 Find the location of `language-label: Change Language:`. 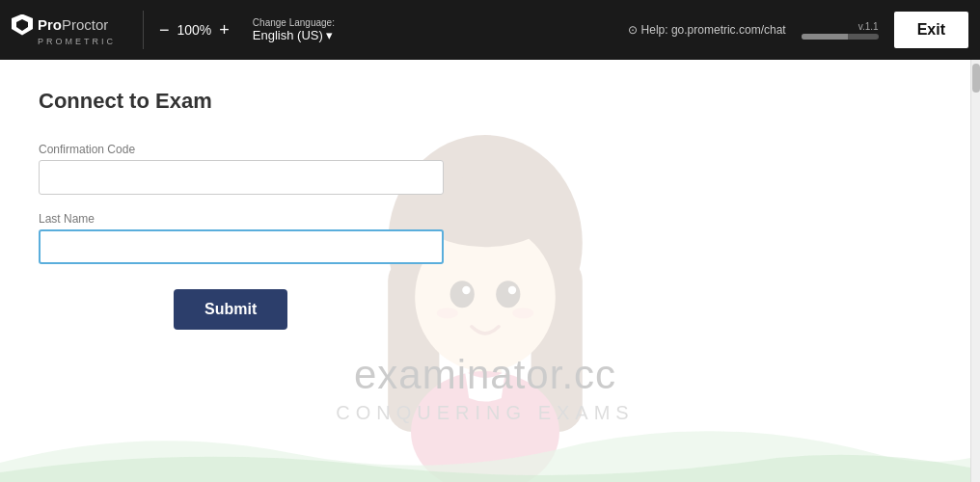

language-label: Change Language: is located at coordinates (293, 23).